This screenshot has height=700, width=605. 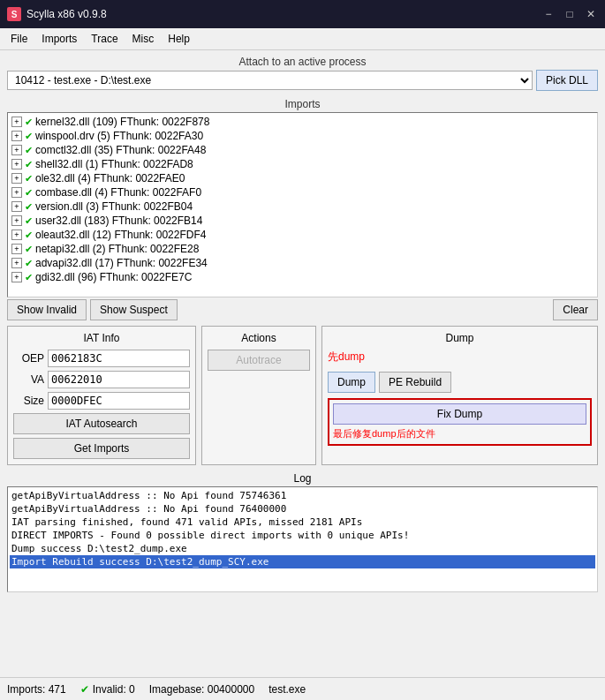 I want to click on fix-note: 最后修复dump后的文件, so click(x=459, y=434).